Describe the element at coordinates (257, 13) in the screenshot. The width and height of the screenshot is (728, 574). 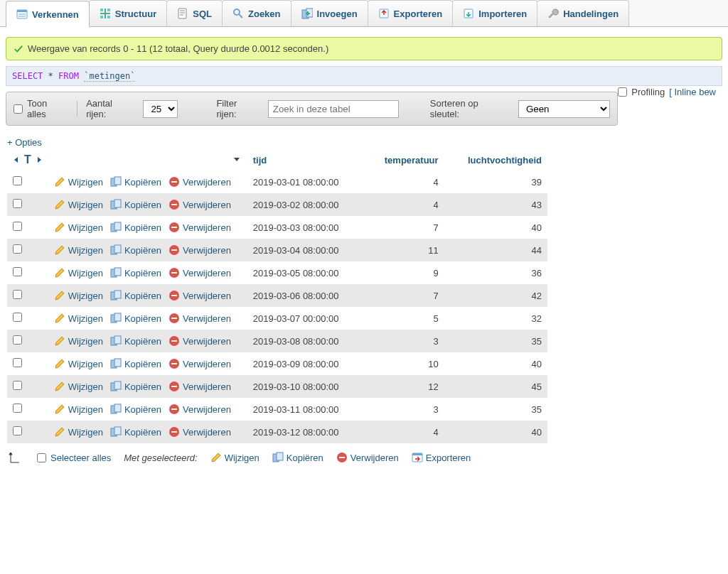
I see `tab-search: Zoeken` at that location.